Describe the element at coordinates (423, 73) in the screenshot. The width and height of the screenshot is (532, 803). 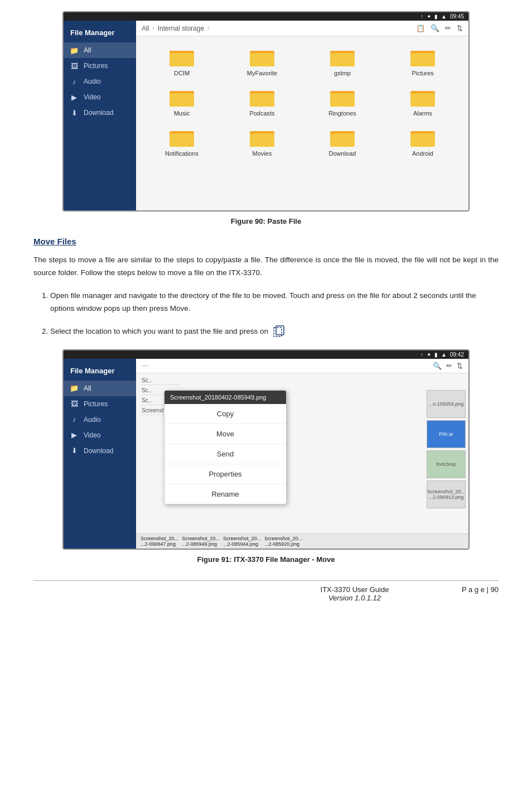
I see `folder-name-pictures: Pictures` at that location.